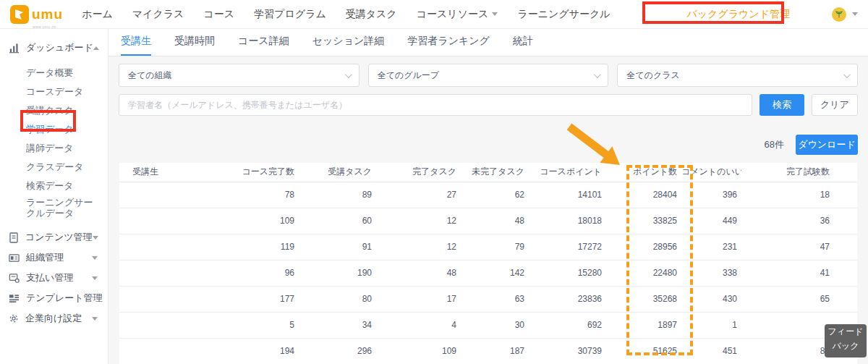  What do you see at coordinates (495, 195) in the screenshot?
I see `cell: 62` at bounding box center [495, 195].